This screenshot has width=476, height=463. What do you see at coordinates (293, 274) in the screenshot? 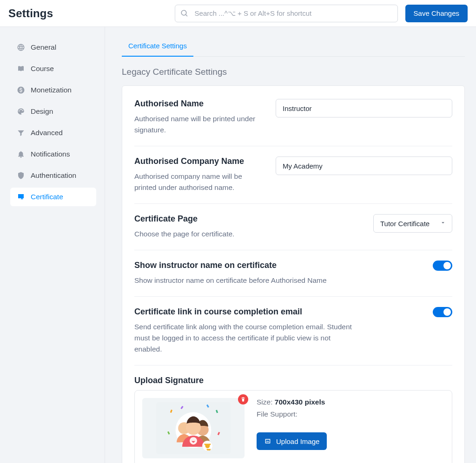
I see `row-show-instructor-name: Show instructor name on certificate Show…` at bounding box center [293, 274].